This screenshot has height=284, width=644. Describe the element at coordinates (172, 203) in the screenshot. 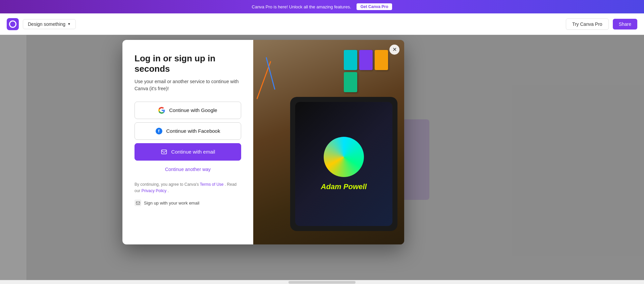

I see `work-email-label: Sign up with your work email` at that location.